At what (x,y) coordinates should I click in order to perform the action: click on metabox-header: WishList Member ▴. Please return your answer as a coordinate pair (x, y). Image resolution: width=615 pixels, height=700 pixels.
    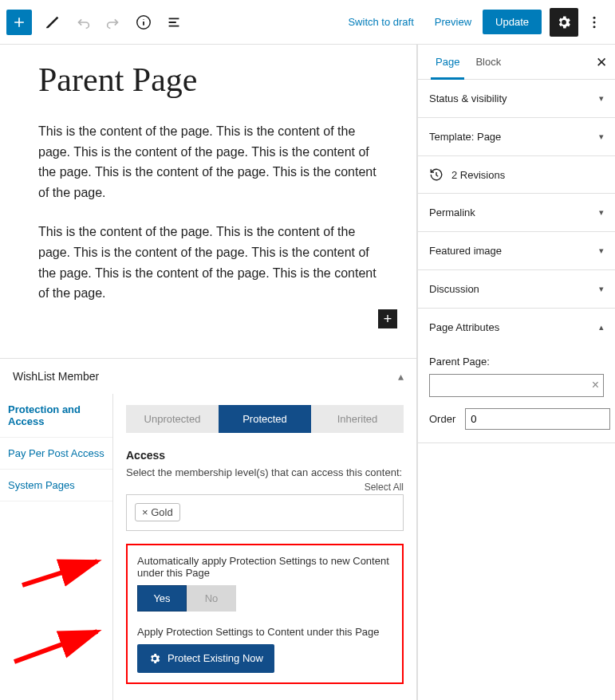
    Looking at the image, I should click on (208, 376).